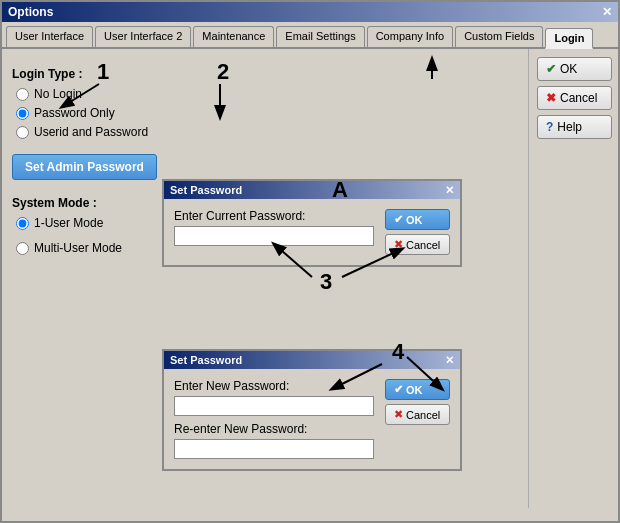 This screenshot has width=620, height=523. What do you see at coordinates (414, 220) in the screenshot?
I see `set-password-dialog-1-ok-label: OK` at bounding box center [414, 220].